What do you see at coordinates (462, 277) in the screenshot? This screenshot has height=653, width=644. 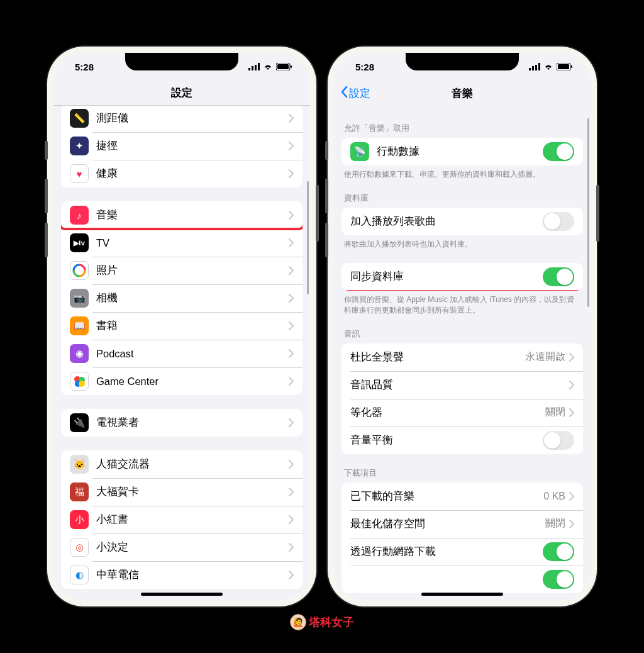 I see `settings-row: 同步資料庫` at bounding box center [462, 277].